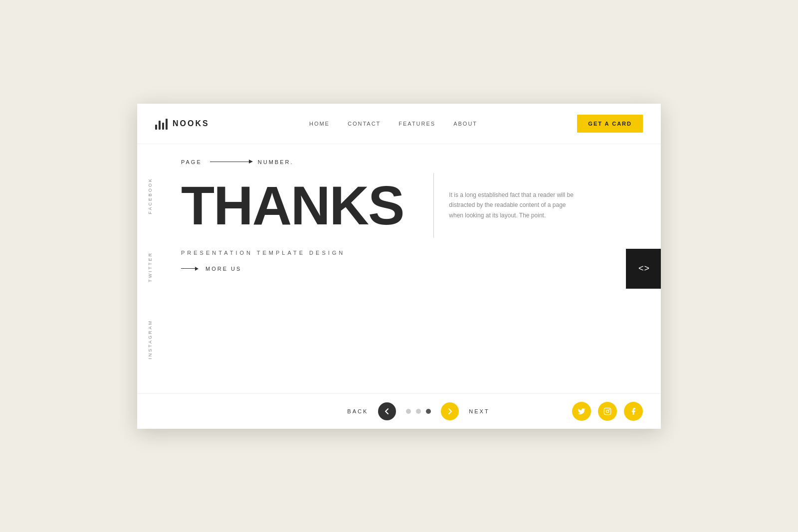 The width and height of the screenshot is (798, 532). Describe the element at coordinates (450, 411) in the screenshot. I see `next-button` at that location.